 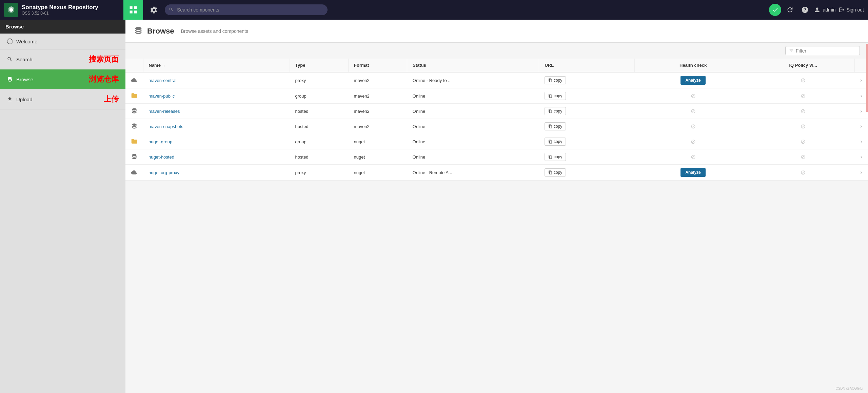 What do you see at coordinates (63, 79) in the screenshot?
I see `sidebar-item-browse: Browse 浏览仓库` at bounding box center [63, 79].